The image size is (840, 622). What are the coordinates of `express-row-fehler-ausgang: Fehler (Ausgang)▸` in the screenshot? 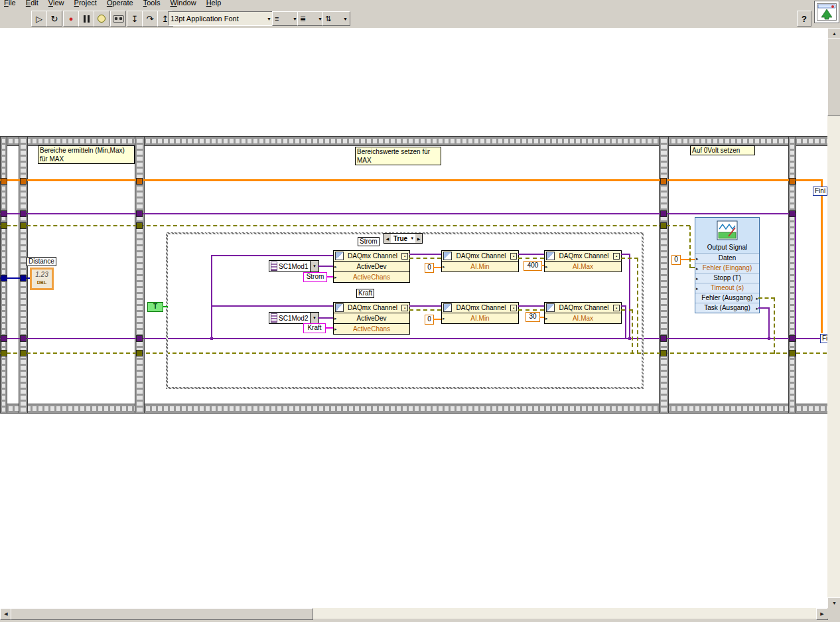 It's located at (727, 297).